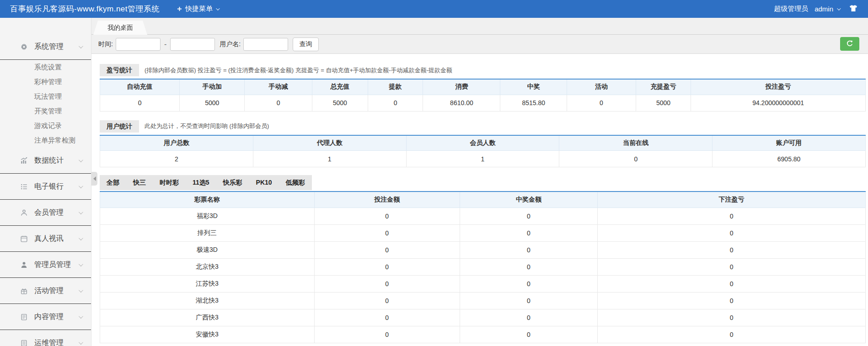 The image size is (868, 346). I want to click on tab-my-desktop: 我的桌面, so click(120, 27).